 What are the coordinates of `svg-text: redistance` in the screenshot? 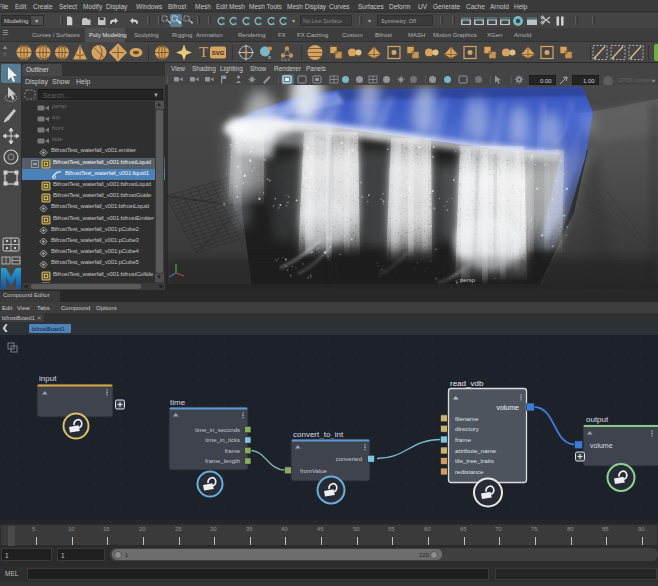 It's located at (470, 472).